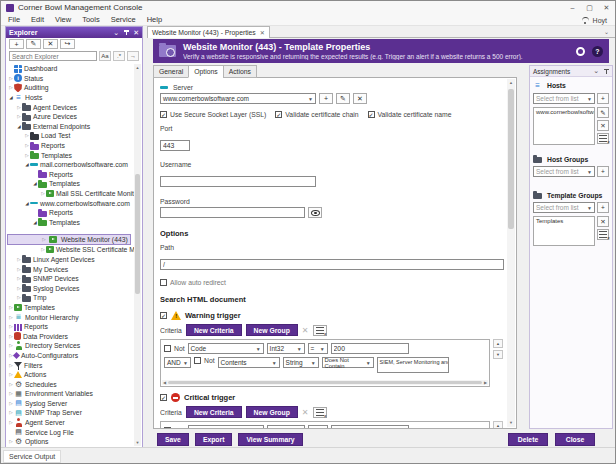 Image resolution: width=616 pixels, height=464 pixels. Describe the element at coordinates (164, 316) in the screenshot. I see `warning-trigger-checkbox` at that location.